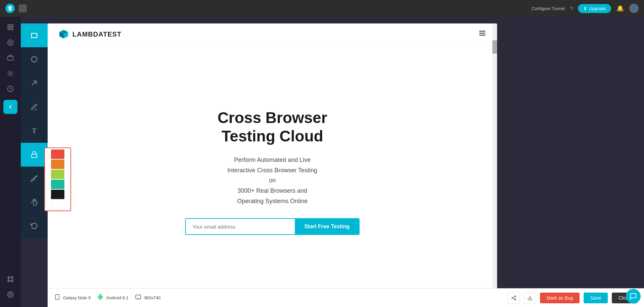 The image size is (644, 307). Describe the element at coordinates (23, 8) in the screenshot. I see `nav-icon` at that location.